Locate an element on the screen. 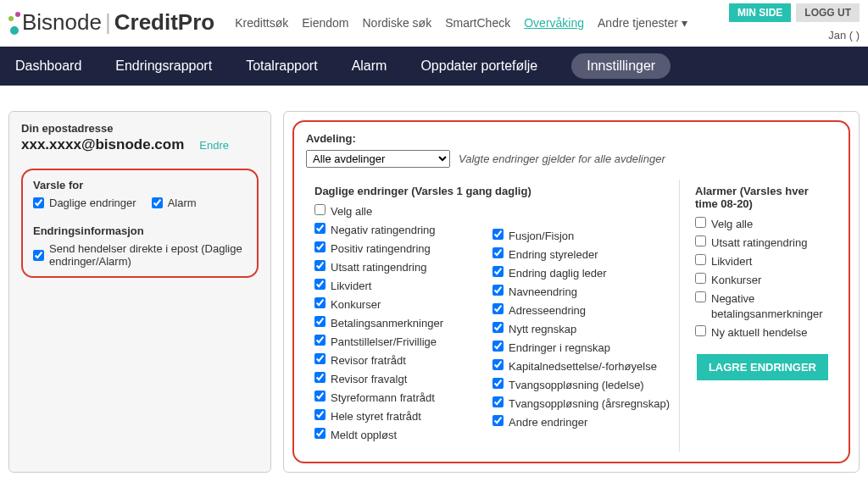 Image resolution: width=868 pixels, height=493 pixels. subnav-innstillinger: Innstillinger is located at coordinates (620, 66).